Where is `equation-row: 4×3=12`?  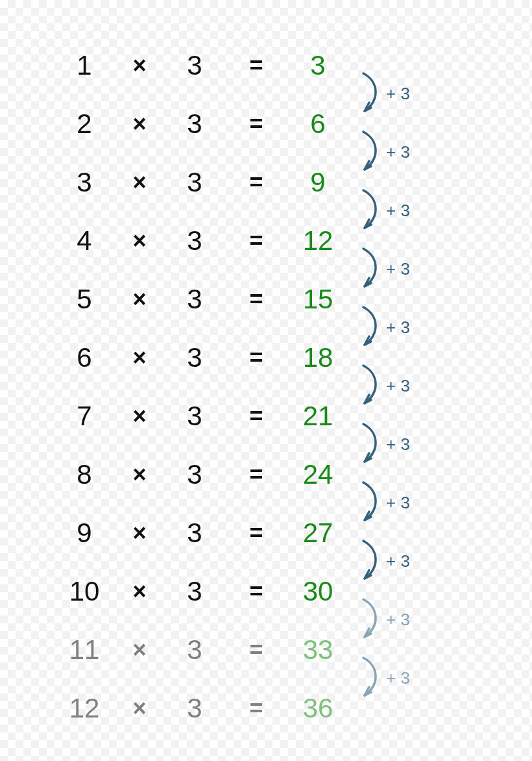 equation-row: 4×3=12 is located at coordinates (253, 241).